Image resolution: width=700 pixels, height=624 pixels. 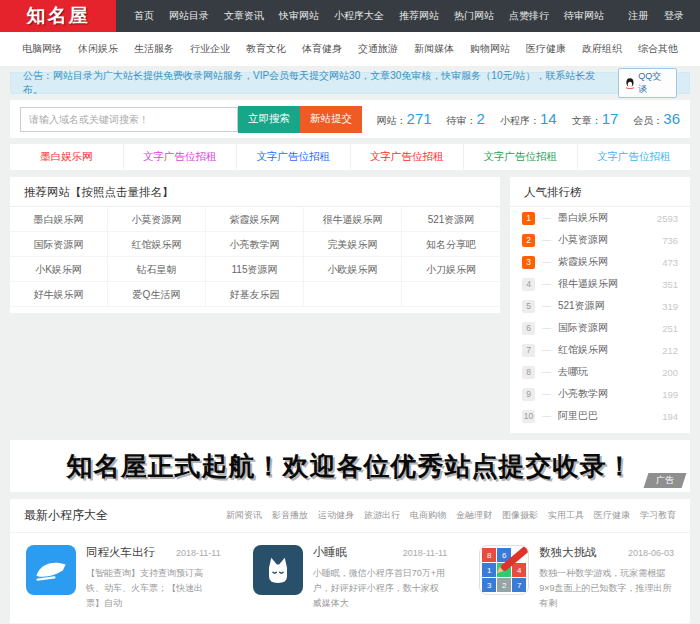 I want to click on rank-site-name: 小亮教学网, so click(x=610, y=394).